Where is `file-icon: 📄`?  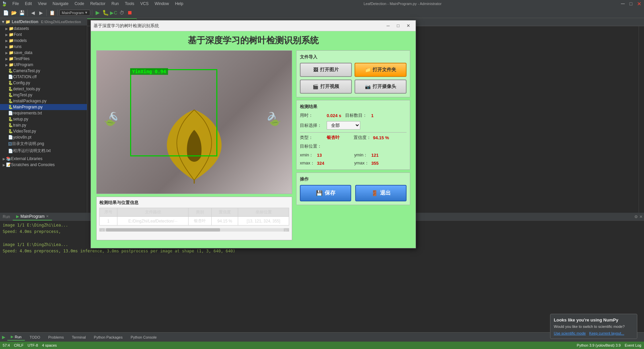
file-icon: 📄 is located at coordinates (11, 77).